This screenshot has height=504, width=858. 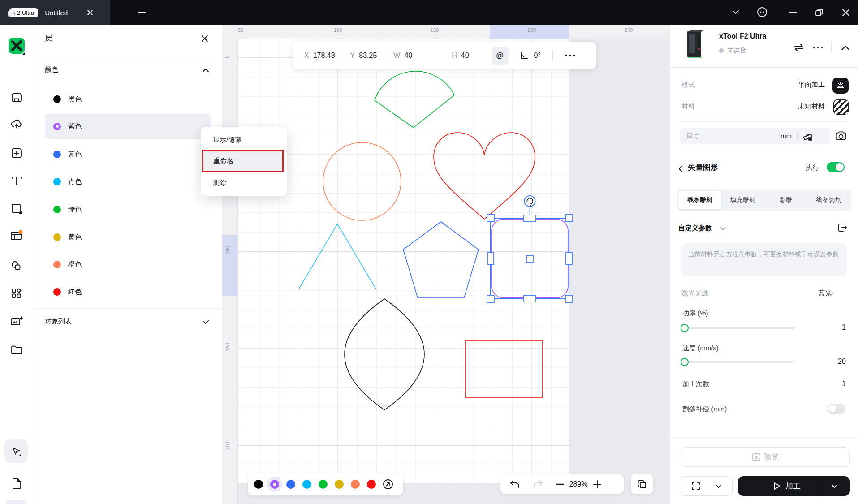 I want to click on camera-measure-icon, so click(x=841, y=136).